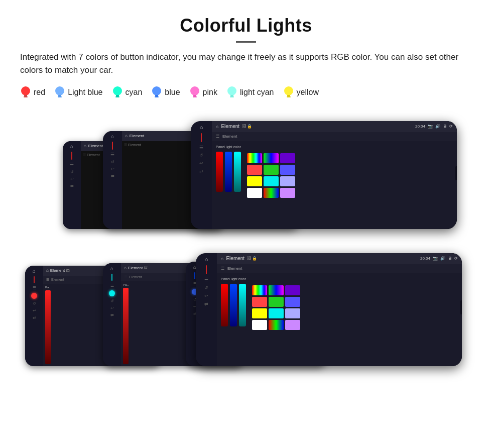 This screenshot has width=492, height=448. Describe the element at coordinates (72, 185) in the screenshot. I see `left-panel-back: ⌂ ☰ ↺ ↩ ⇄` at that location.